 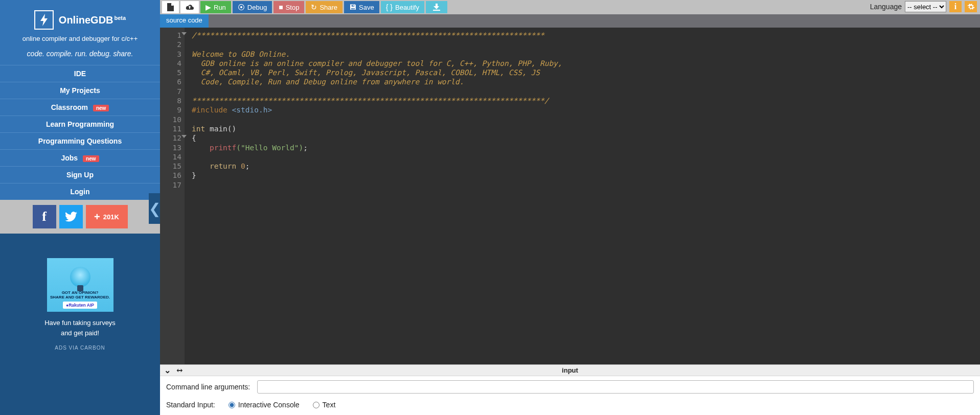 I want to click on app-tagline: code. compile. run. debug. share., so click(x=80, y=54).